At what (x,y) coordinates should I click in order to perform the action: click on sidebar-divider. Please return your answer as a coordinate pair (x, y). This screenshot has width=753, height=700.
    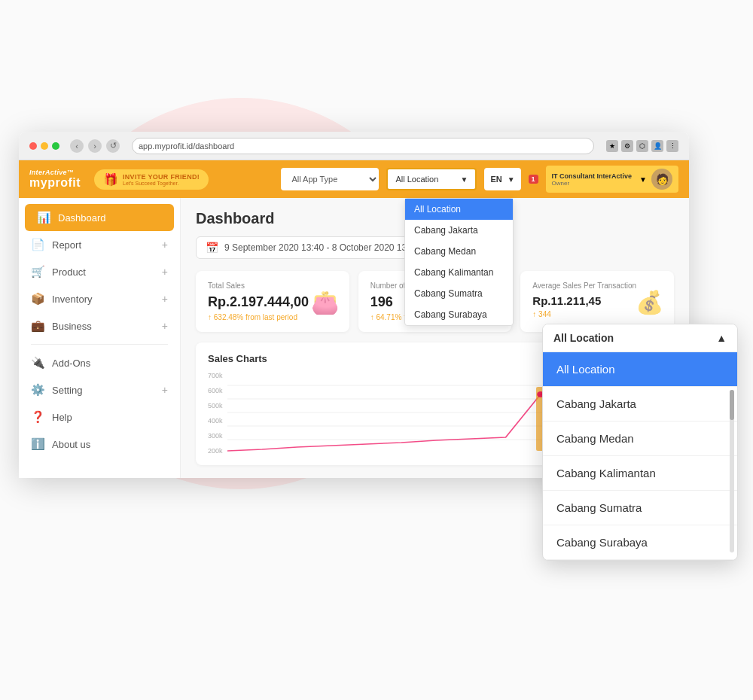
    Looking at the image, I should click on (99, 345).